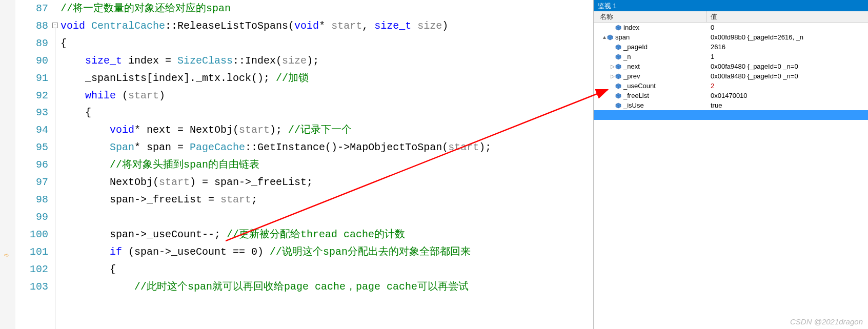  Describe the element at coordinates (650, 28) in the screenshot. I see `watch-name-cell: index` at that location.